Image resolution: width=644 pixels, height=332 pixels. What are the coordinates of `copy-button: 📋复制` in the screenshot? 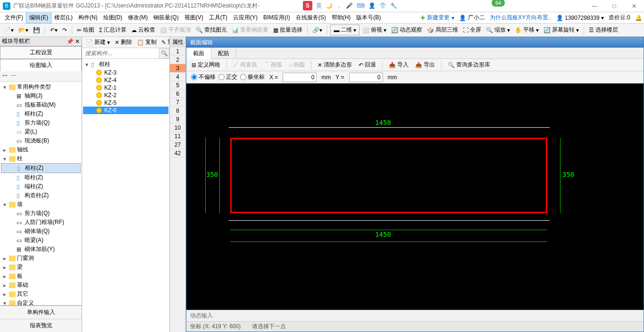 It's located at (147, 42).